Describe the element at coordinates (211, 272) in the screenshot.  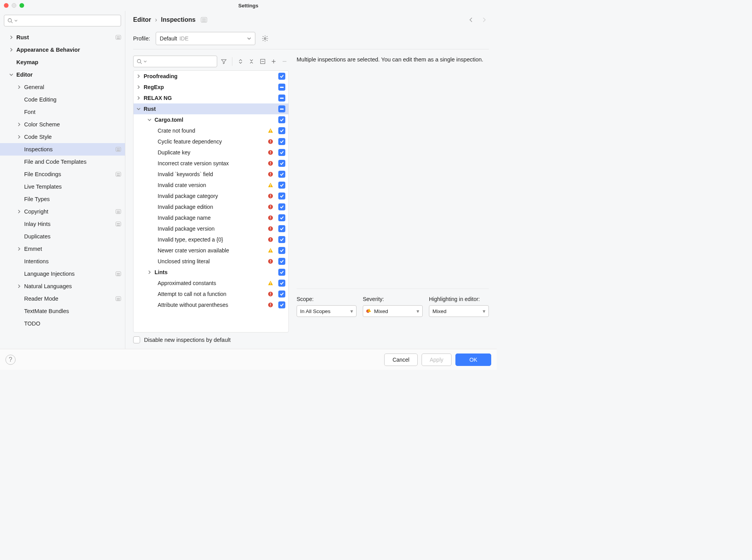
I see `inspection-row: Lints` at that location.